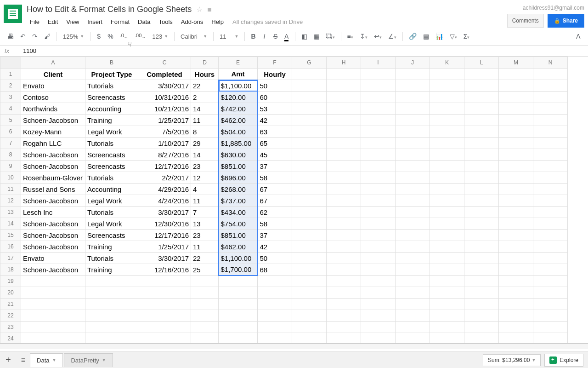  What do you see at coordinates (112, 190) in the screenshot?
I see `cell: Accounting` at bounding box center [112, 190].